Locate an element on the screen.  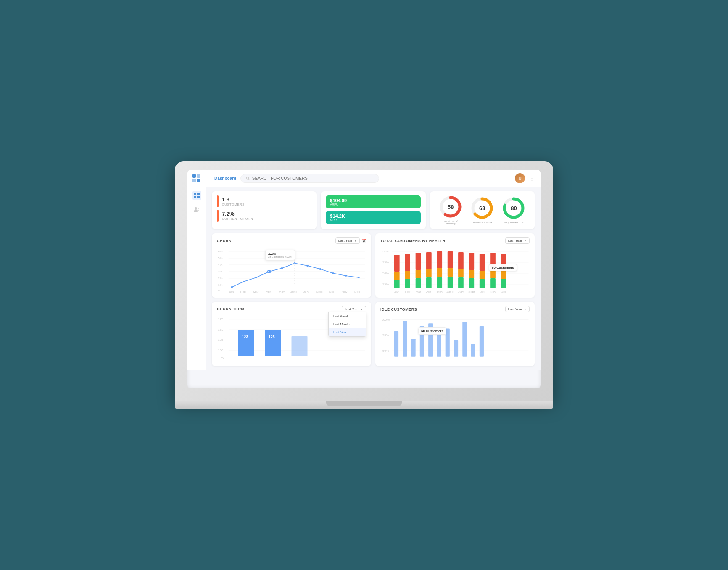
churn-calendar-icon: 📅 is located at coordinates (364, 241).